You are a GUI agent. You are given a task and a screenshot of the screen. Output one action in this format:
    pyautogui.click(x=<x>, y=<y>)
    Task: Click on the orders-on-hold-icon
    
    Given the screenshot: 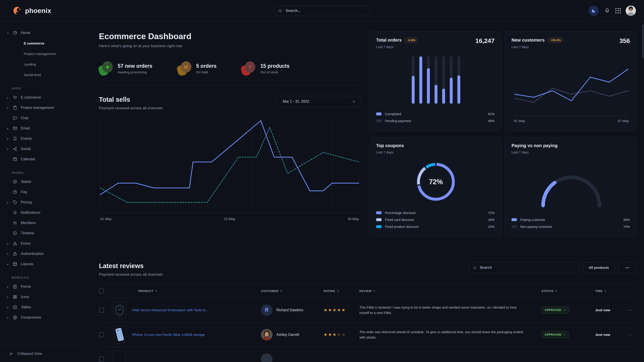 What is the action you would take?
    pyautogui.click(x=184, y=68)
    